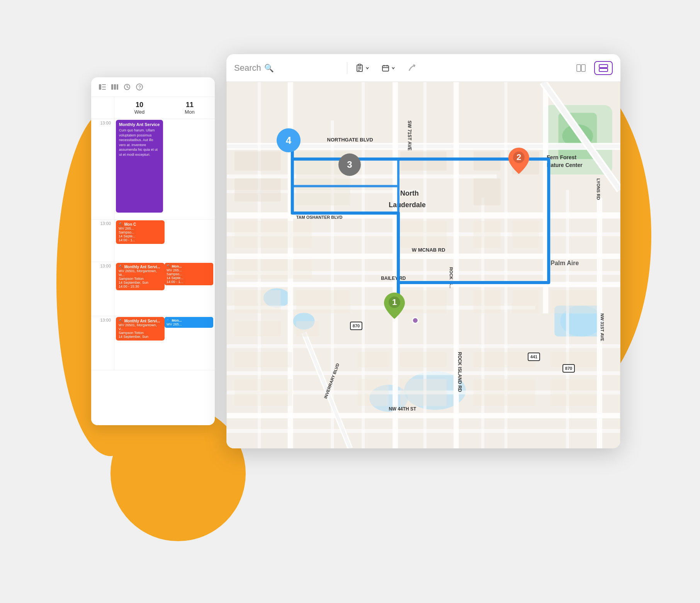  Describe the element at coordinates (562, 157) in the screenshot. I see `svg-text: Fern Forest` at that location.